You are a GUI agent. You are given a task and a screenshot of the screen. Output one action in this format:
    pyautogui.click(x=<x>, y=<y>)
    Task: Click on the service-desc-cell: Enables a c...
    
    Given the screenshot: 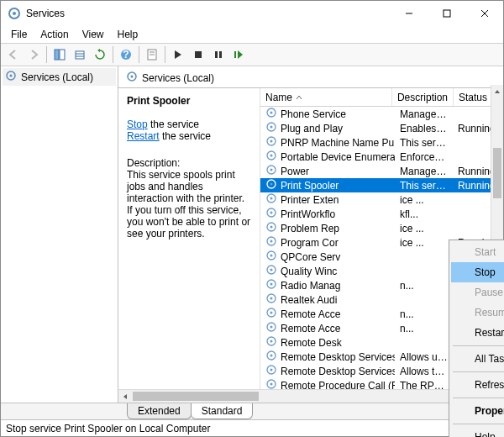 What is the action you would take?
    pyautogui.click(x=423, y=129)
    